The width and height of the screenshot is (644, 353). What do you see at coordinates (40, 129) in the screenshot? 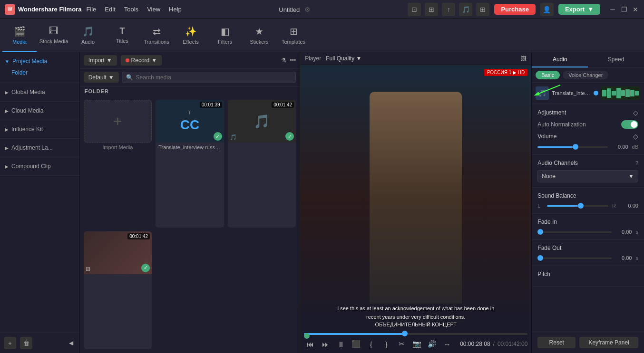
I see `influence-kit-item: ▶ Influence Kit` at bounding box center [40, 129].